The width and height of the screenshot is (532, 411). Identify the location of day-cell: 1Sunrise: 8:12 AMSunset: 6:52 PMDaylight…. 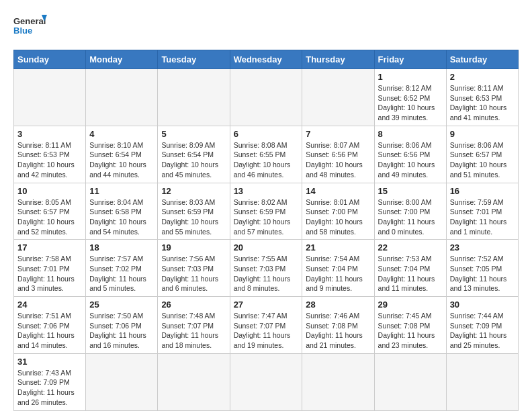
(410, 98).